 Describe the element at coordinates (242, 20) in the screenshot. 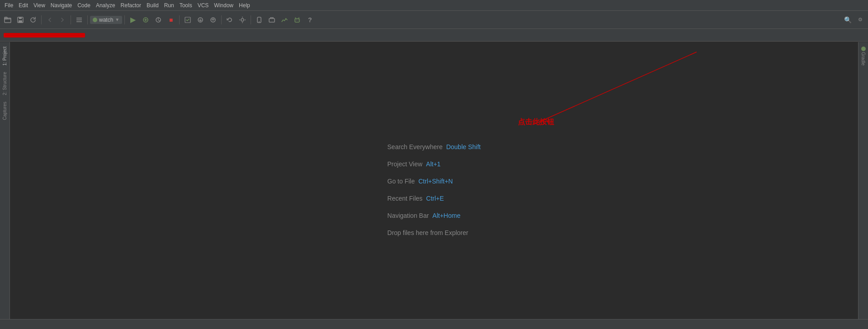

I see `tools-button` at that location.